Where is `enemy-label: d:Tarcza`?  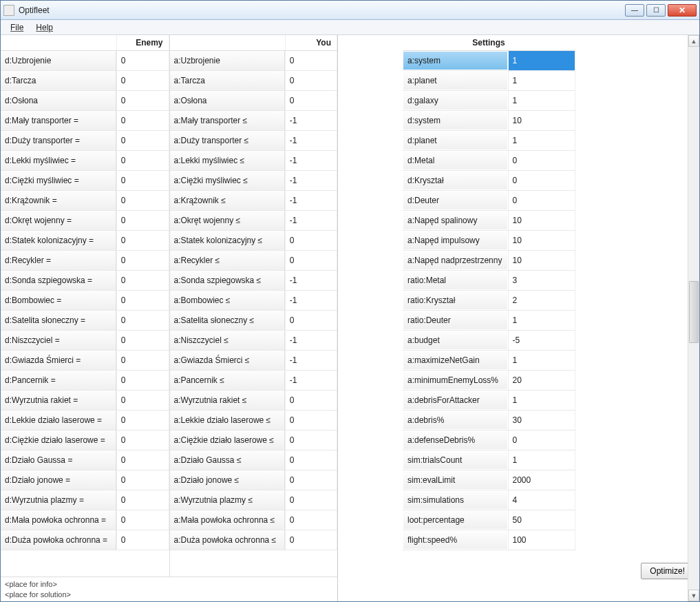 enemy-label: d:Tarcza is located at coordinates (59, 81).